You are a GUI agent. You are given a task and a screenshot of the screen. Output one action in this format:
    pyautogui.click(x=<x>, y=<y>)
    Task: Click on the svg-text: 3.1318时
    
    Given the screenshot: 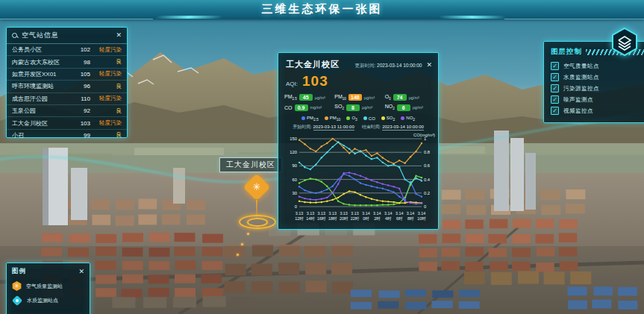 What is the action you would take?
    pyautogui.click(x=333, y=216)
    